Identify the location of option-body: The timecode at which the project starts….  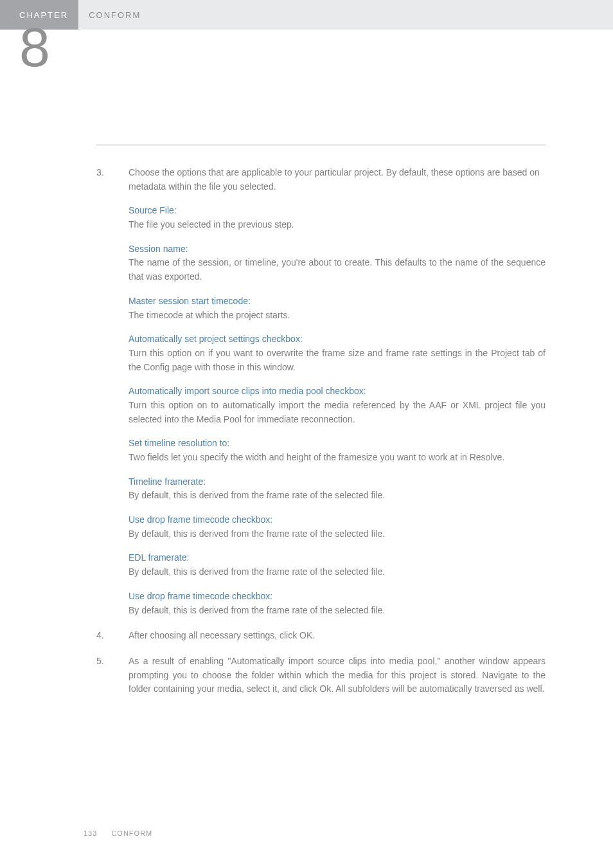
(337, 316).